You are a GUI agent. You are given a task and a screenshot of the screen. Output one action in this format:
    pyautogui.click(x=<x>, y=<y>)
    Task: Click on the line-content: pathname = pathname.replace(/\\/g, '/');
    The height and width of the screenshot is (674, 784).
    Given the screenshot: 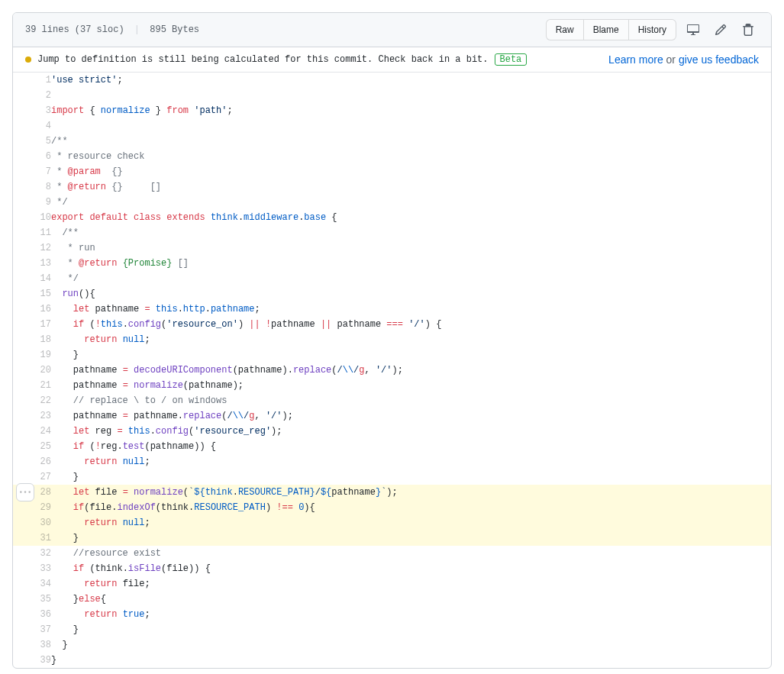 What is the action you would take?
    pyautogui.click(x=411, y=416)
    